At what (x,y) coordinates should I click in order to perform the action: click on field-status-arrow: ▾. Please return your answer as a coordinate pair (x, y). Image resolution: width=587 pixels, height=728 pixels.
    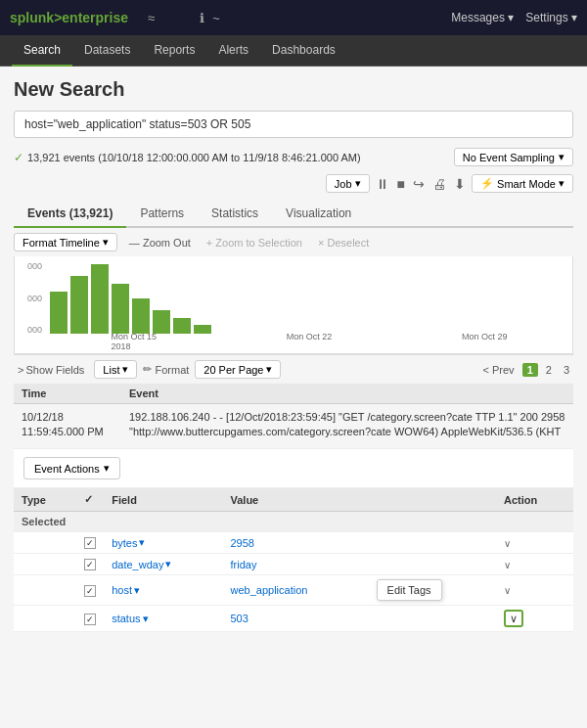
    Looking at the image, I should click on (146, 618).